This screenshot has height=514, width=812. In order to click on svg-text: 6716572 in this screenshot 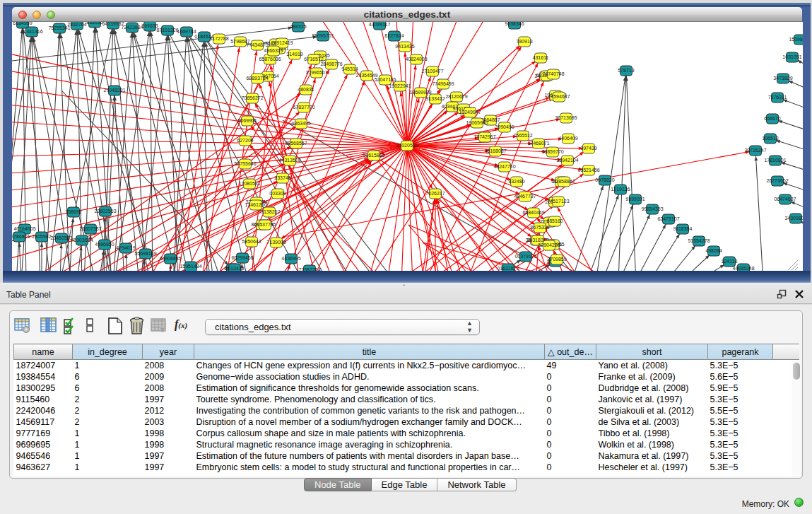, I will do `click(314, 59)`.